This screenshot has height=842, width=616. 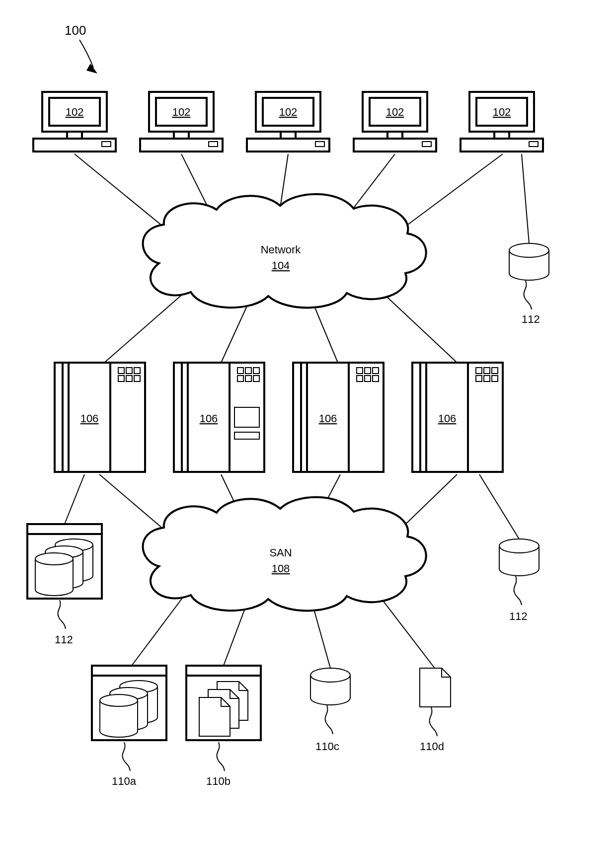 What do you see at coordinates (281, 568) in the screenshot?
I see `san-ref: 108` at bounding box center [281, 568].